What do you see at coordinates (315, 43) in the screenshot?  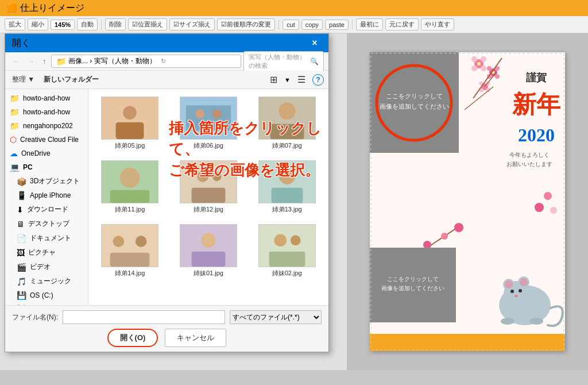 I see `dialog-close-button: ×` at bounding box center [315, 43].